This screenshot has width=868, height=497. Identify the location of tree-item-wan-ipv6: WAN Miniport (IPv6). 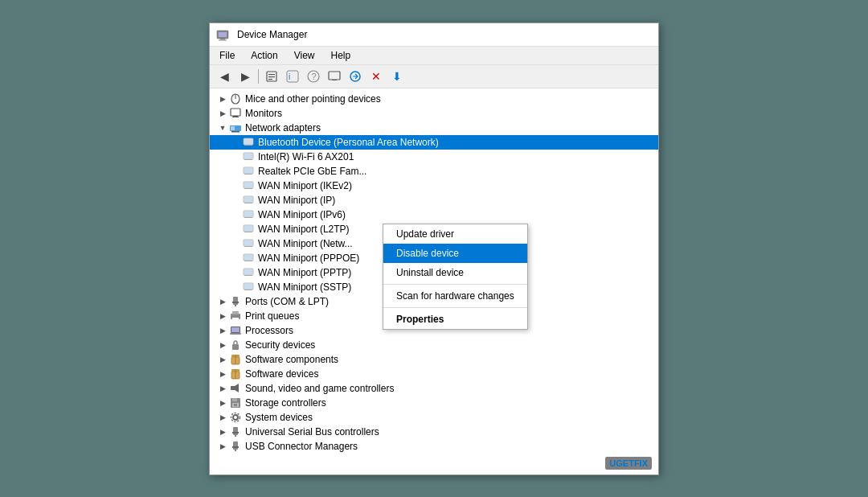
(434, 215).